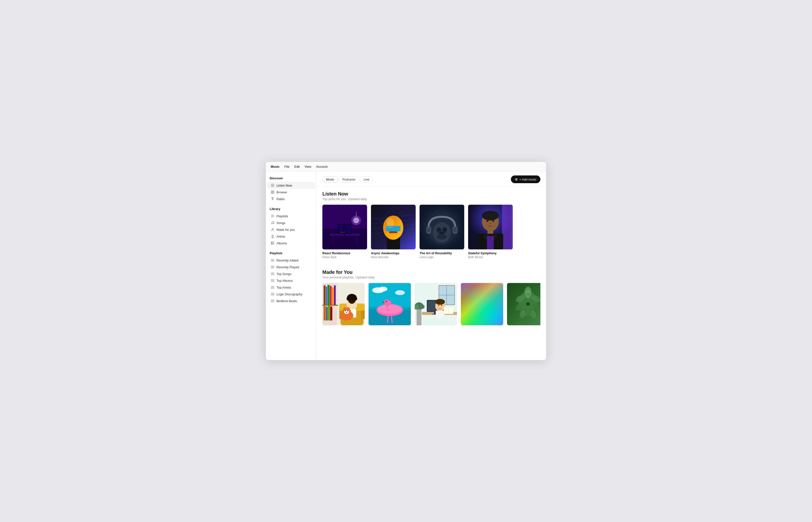 The image size is (812, 522). Describe the element at coordinates (291, 301) in the screenshot. I see `sidebar-item-bedtime-beats: Bedtime Beats` at that location.